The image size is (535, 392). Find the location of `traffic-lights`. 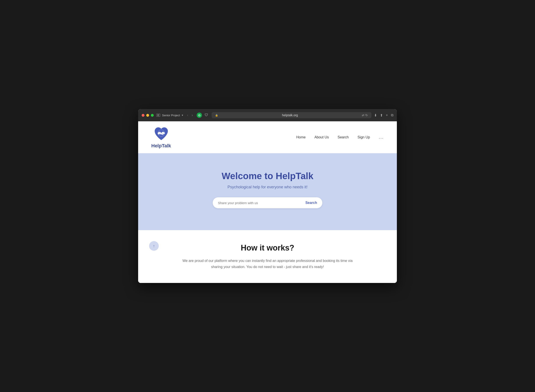

traffic-lights is located at coordinates (148, 115).